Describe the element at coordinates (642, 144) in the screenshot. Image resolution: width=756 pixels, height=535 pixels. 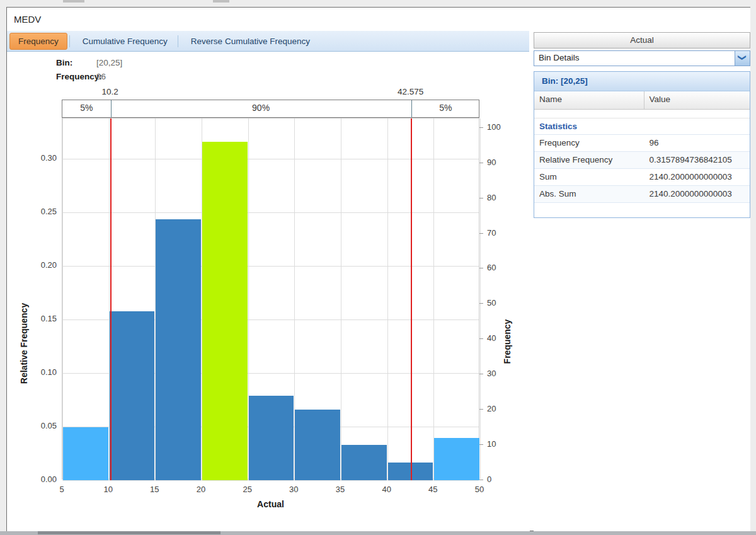
I see `stat-row-frequency: Frequency96` at that location.